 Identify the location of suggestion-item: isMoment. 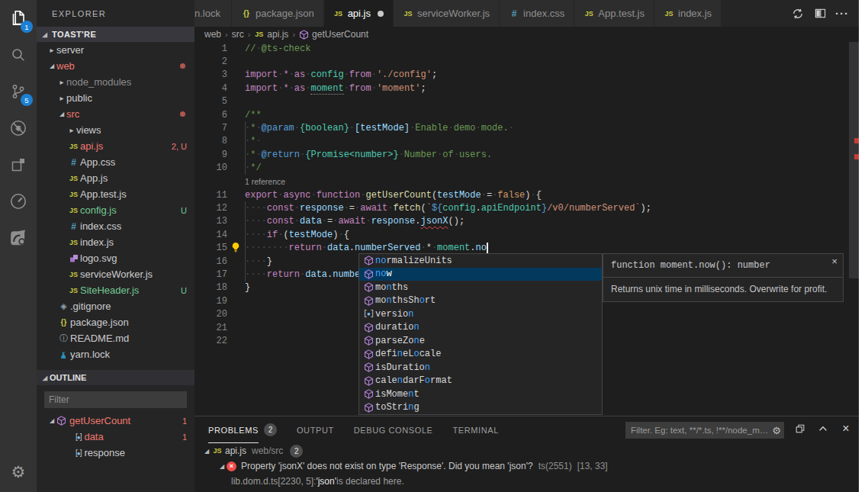
(481, 394).